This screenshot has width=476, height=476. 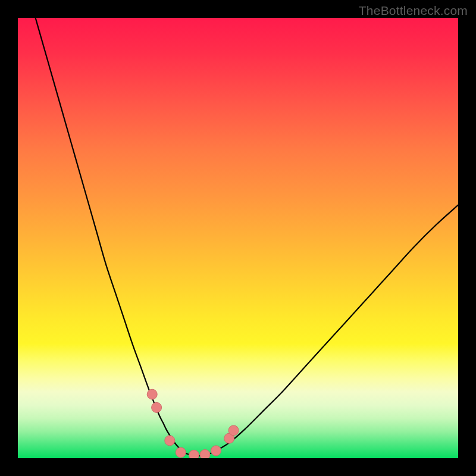 I want to click on curve-markers, so click(x=193, y=424).